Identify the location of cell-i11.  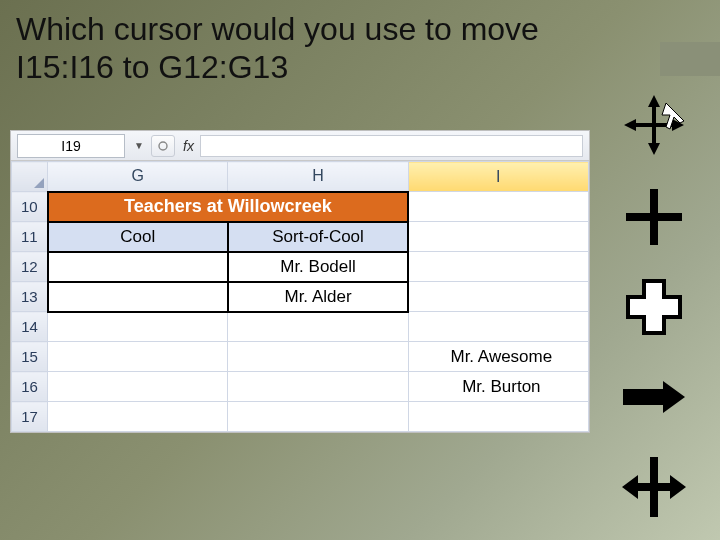
(498, 237).